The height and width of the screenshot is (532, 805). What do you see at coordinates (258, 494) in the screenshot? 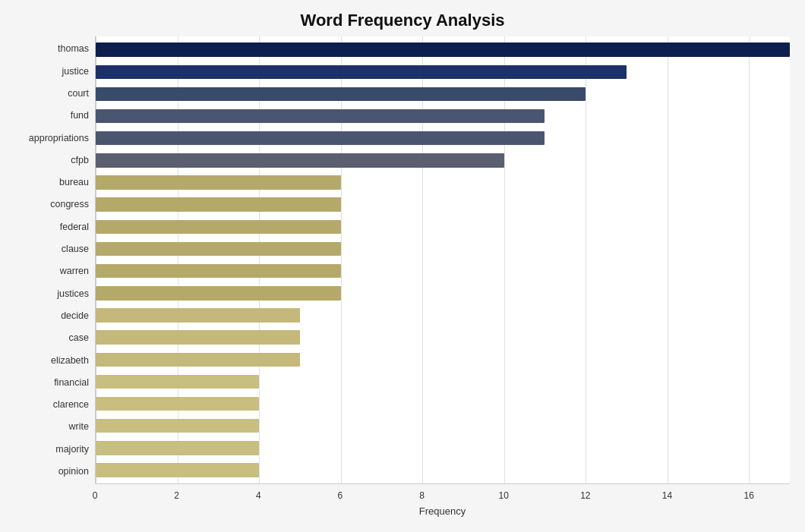
I see `x-tick-label: 4` at bounding box center [258, 494].